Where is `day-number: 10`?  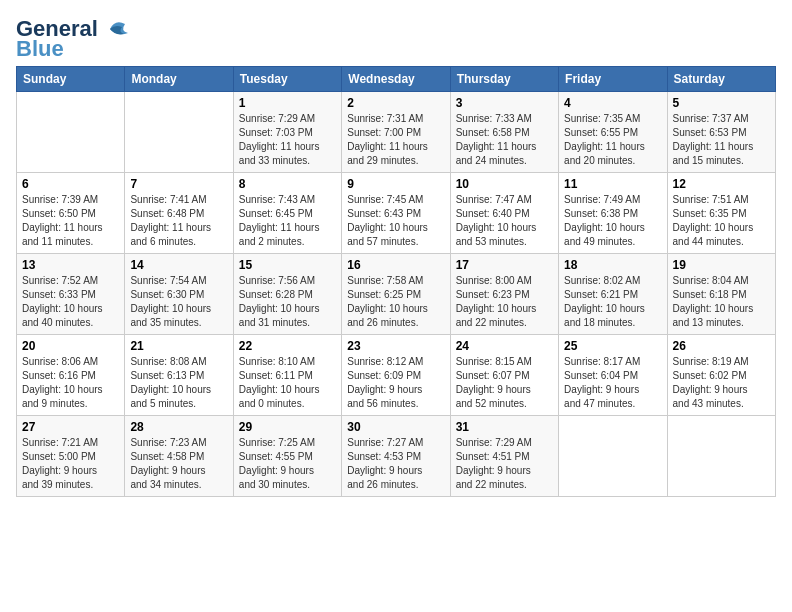 day-number: 10 is located at coordinates (504, 184).